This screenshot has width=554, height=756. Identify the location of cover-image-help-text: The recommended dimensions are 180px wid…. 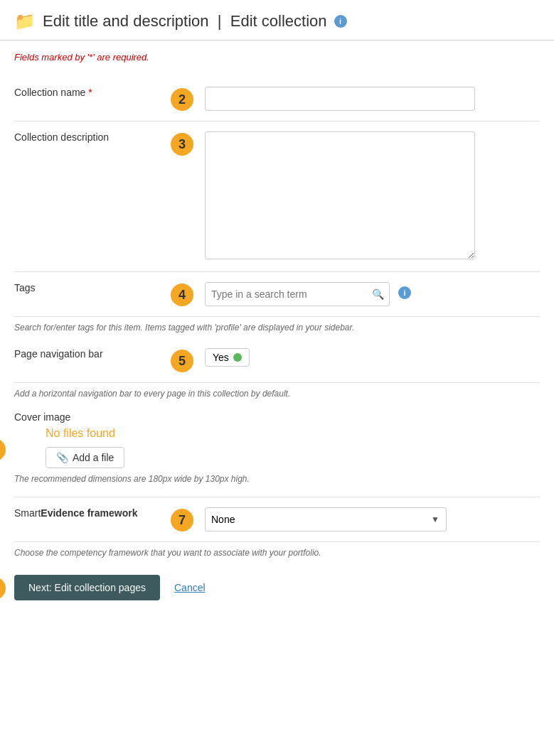
(132, 479).